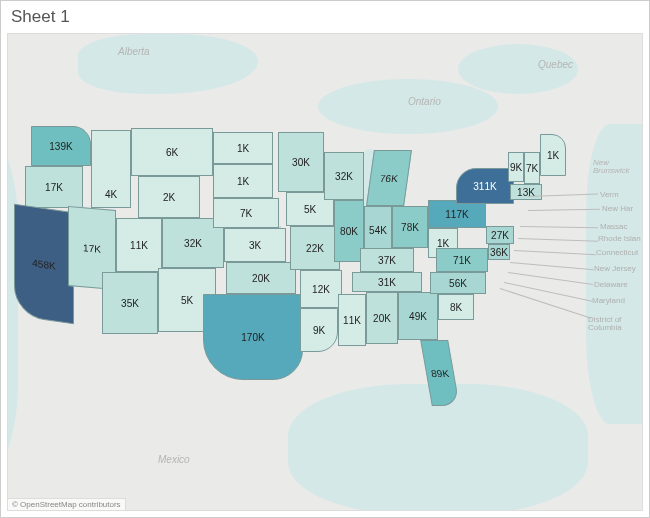 The height and width of the screenshot is (518, 650). Describe the element at coordinates (614, 226) in the screenshot. I see `side-label-ma: Massac` at that location.